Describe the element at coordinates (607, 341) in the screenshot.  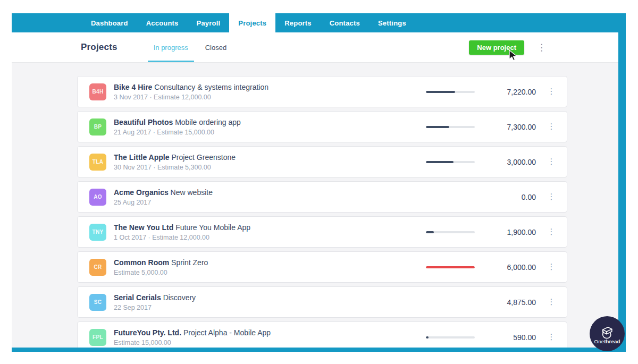
I see `watermark-label: Onethread` at that location.